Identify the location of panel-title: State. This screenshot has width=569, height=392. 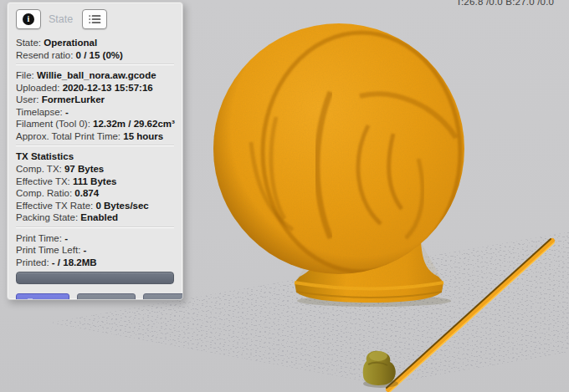
(60, 19).